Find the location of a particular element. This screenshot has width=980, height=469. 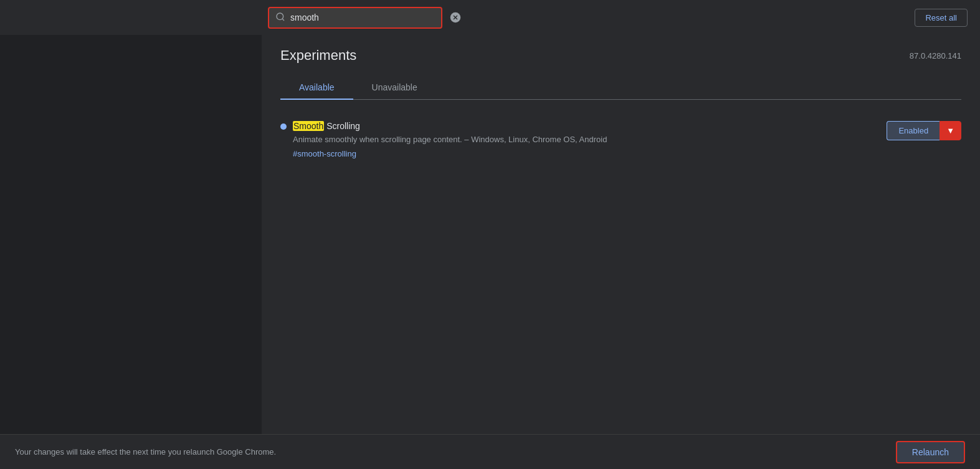

experiment-dropdown-button: ▼ is located at coordinates (951, 131).